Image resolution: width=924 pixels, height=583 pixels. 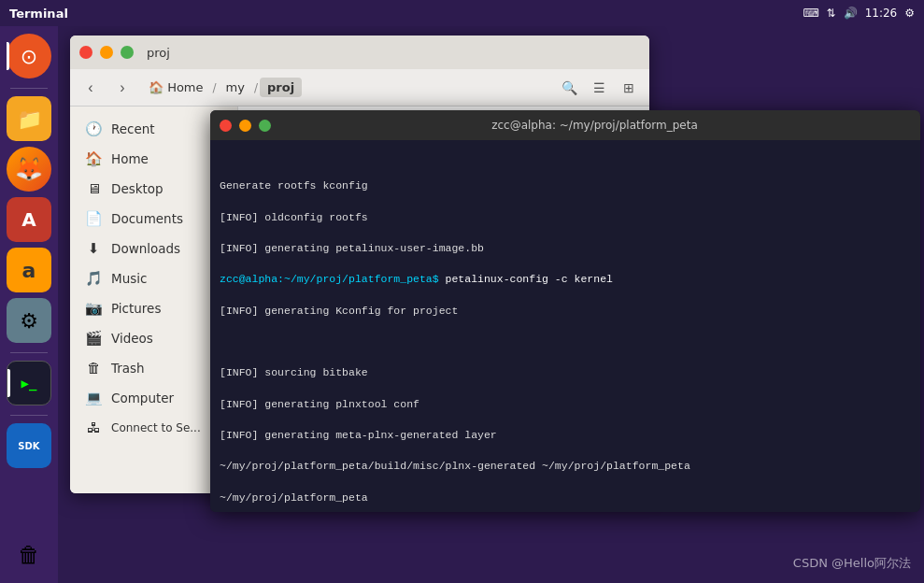 I want to click on forward-button: ›, so click(x=122, y=88).